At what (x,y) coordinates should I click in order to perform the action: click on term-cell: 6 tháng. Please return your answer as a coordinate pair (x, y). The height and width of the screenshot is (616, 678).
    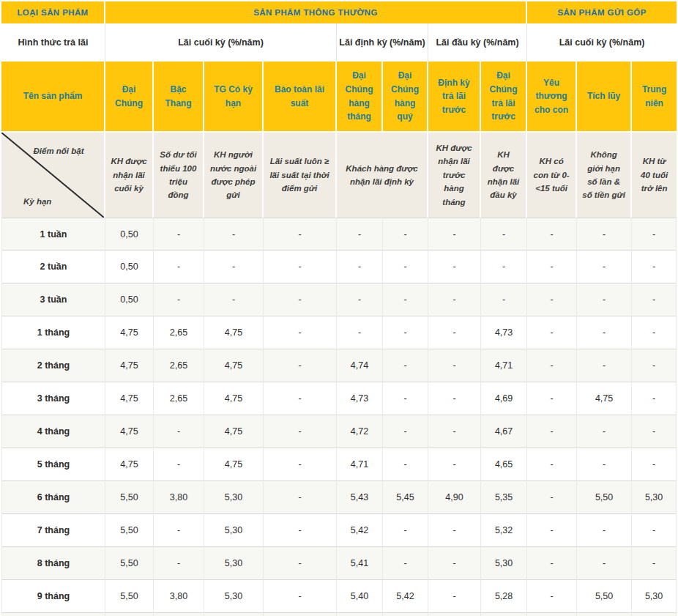
    Looking at the image, I should click on (53, 498).